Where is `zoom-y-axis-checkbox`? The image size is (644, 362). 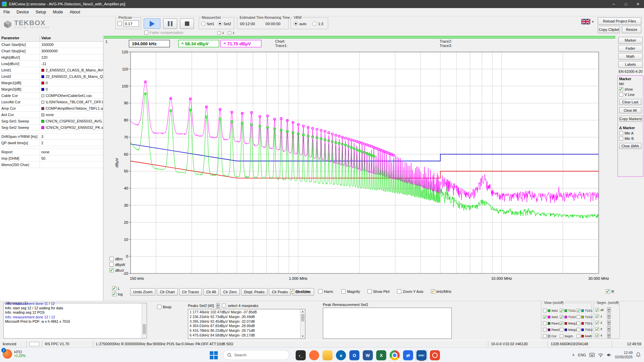
zoom-y-axis-checkbox is located at coordinates (399, 291).